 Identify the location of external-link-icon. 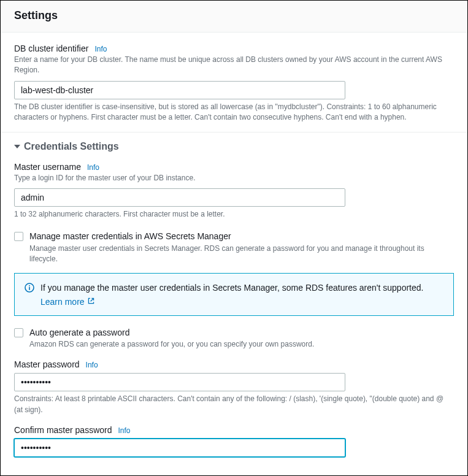
(91, 302).